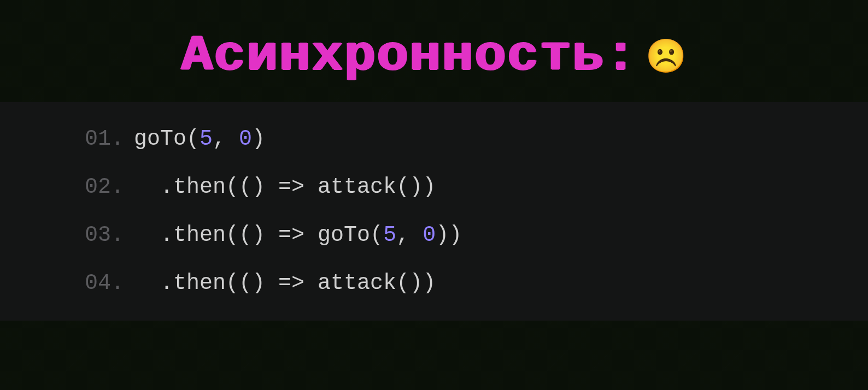  I want to click on slide-title-text: Асинхронность:, so click(410, 56).